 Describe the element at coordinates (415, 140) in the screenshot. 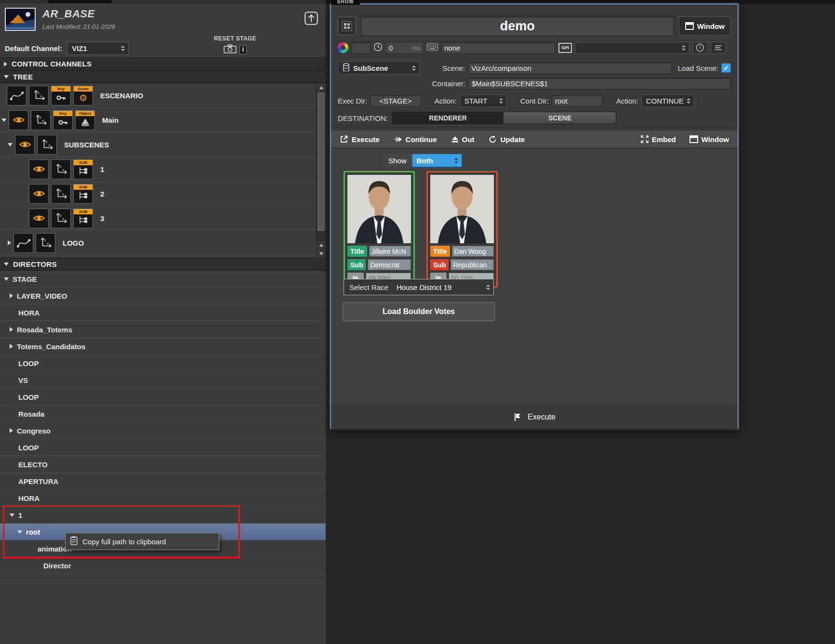

I see `continue-button: Continue` at that location.